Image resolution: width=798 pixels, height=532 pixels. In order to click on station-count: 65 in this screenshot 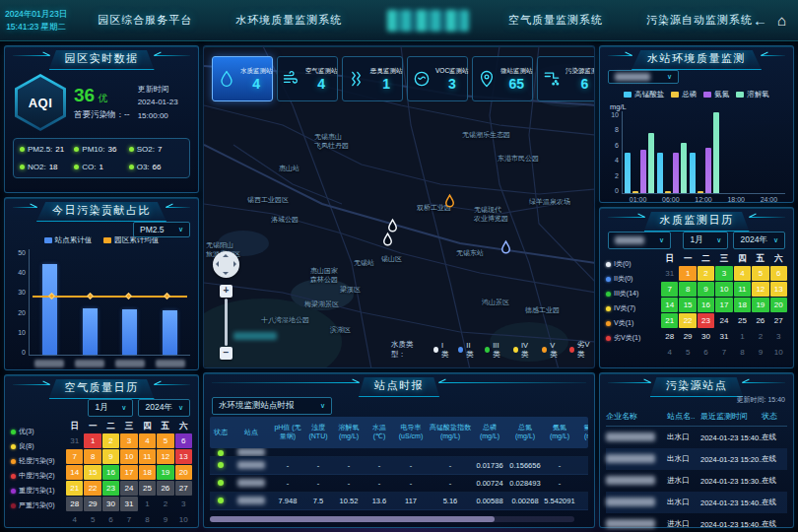, I will do `click(516, 84)`.